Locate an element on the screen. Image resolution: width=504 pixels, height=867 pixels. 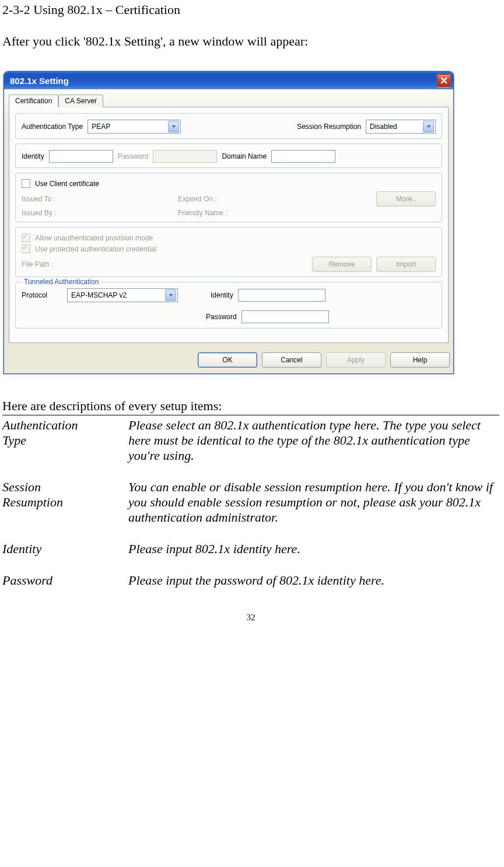
cancel-button: Cancel is located at coordinates (292, 360).